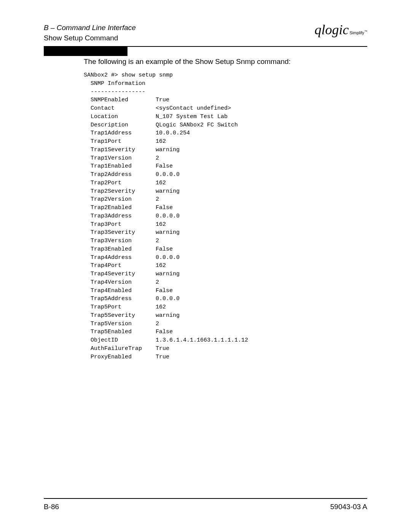  What do you see at coordinates (225, 62) in the screenshot?
I see `intro-text: The following is an example of the Show …` at bounding box center [225, 62].